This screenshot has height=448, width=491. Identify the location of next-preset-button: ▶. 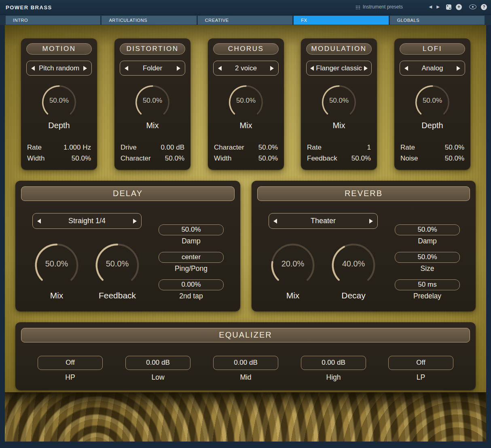
(438, 7).